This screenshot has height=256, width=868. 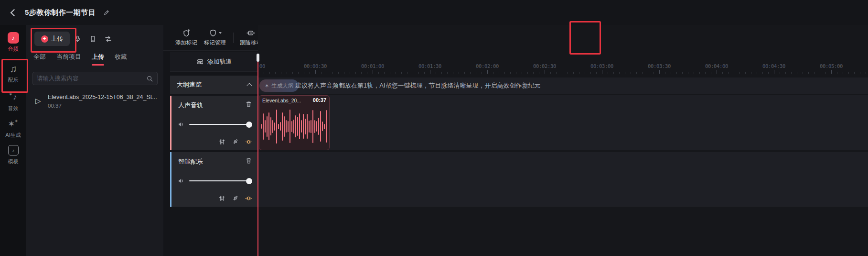 I want to click on toolbar-marker-manager: 标记管理, so click(x=215, y=37).